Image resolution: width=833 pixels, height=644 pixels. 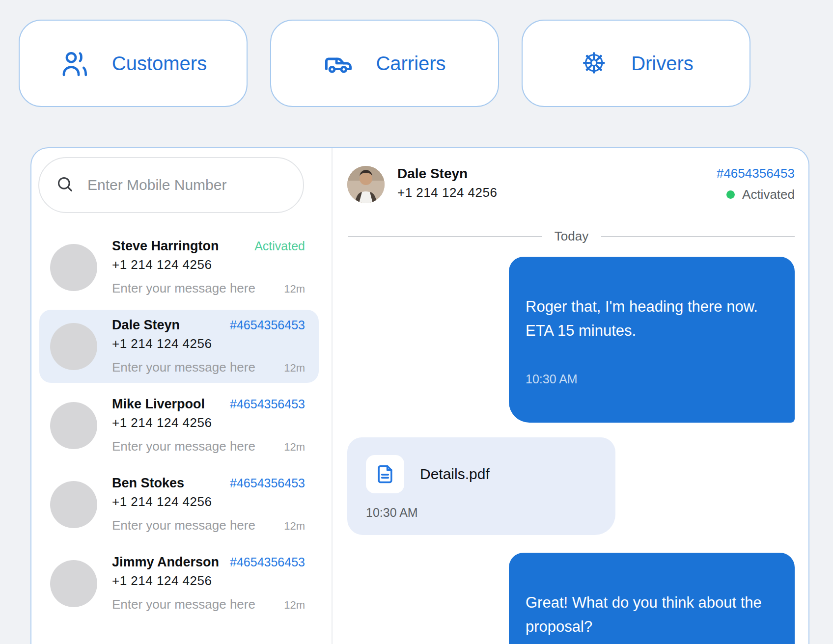 I want to click on contact-list-item: Jimmy Anderson #4654356453 +1 214 124 42…, so click(x=179, y=583).